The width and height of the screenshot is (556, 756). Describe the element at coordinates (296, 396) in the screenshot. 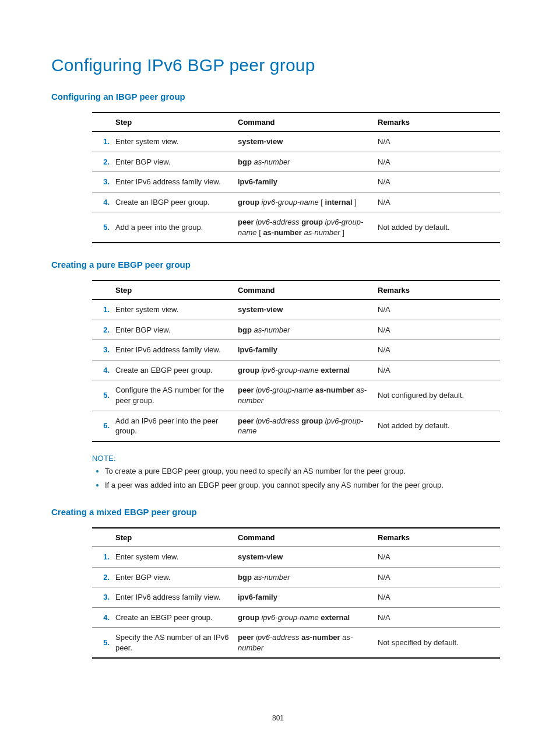

I see `table-row: 5.Configure the AS number for the peer g…` at that location.